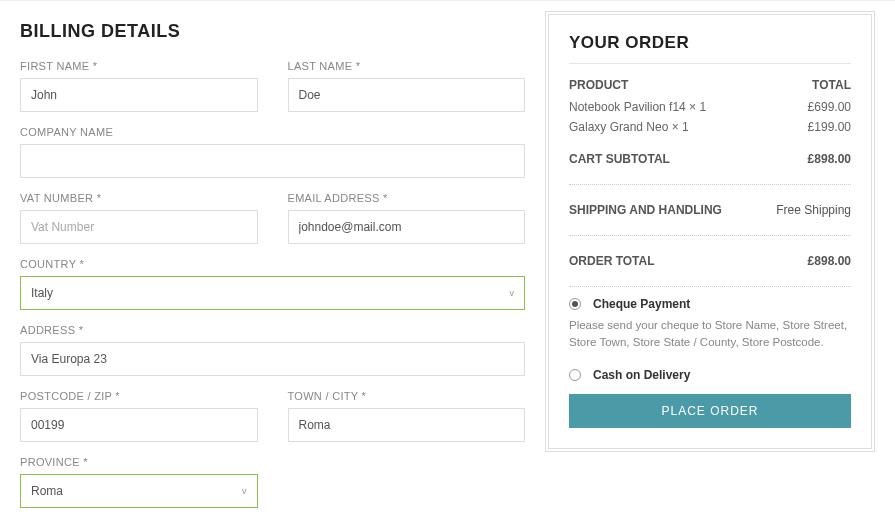 The height and width of the screenshot is (515, 895). Describe the element at coordinates (710, 127) in the screenshot. I see `order-item: Galaxy Grand Neo × 1 £199.00` at that location.